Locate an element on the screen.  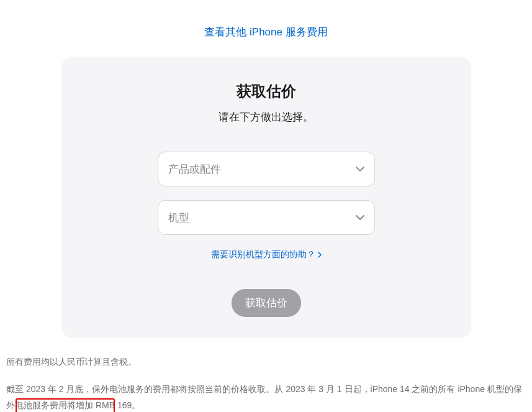
model-select: 机型 is located at coordinates (266, 217).